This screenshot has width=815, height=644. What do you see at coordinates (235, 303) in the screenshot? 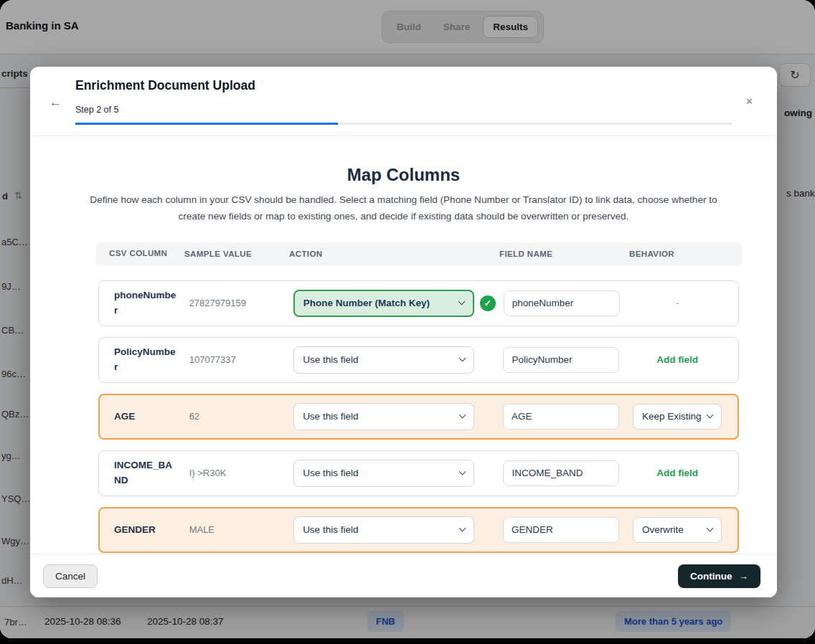
I see `sample-value: 27827979159` at bounding box center [235, 303].